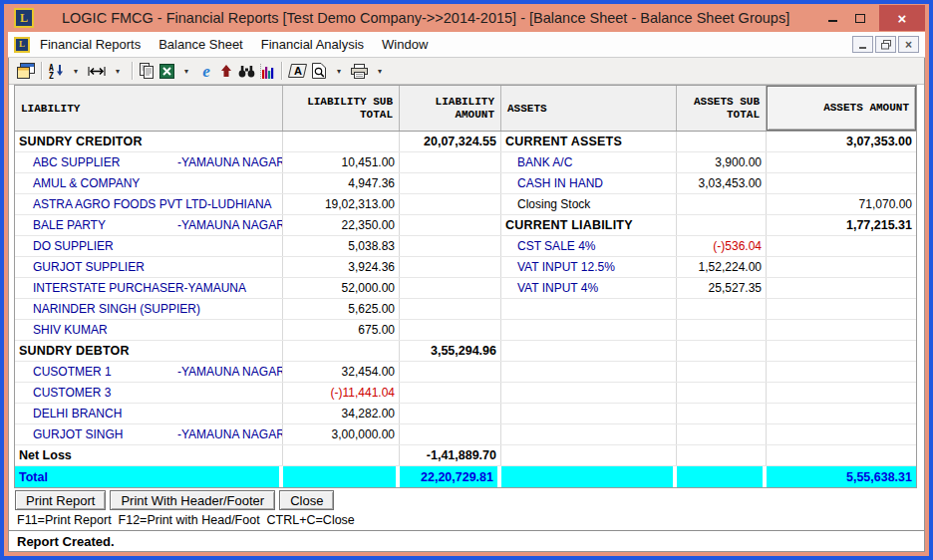  Describe the element at coordinates (150, 267) in the screenshot. I see `liability-name-cell: GURJOT SUPPLIER` at that location.